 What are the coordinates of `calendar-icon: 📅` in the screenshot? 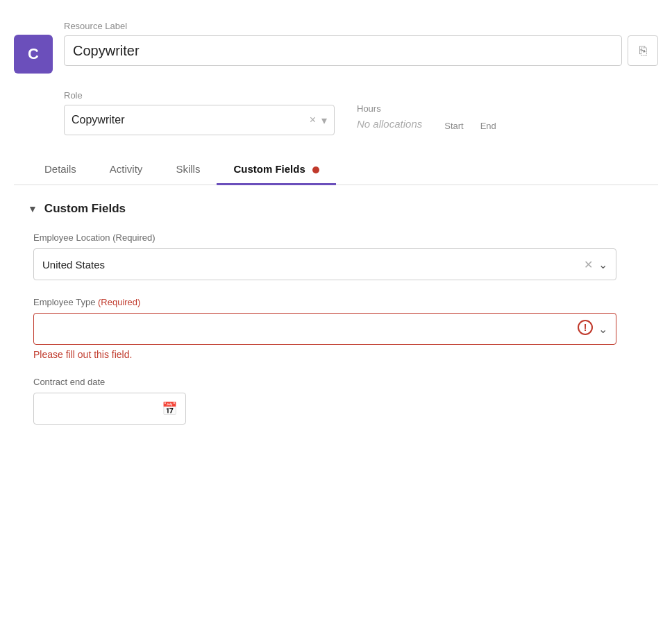 It's located at (169, 409).